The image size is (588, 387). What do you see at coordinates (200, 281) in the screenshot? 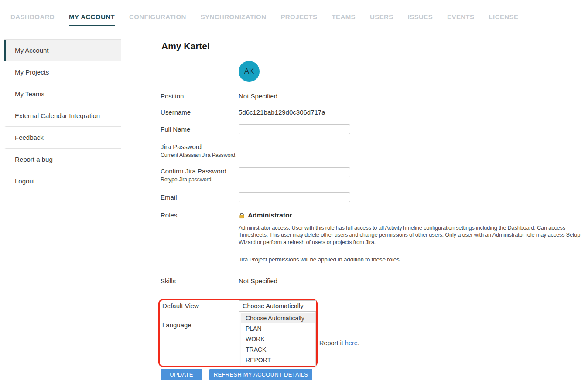
I see `skills-label: Skills` at bounding box center [200, 281].